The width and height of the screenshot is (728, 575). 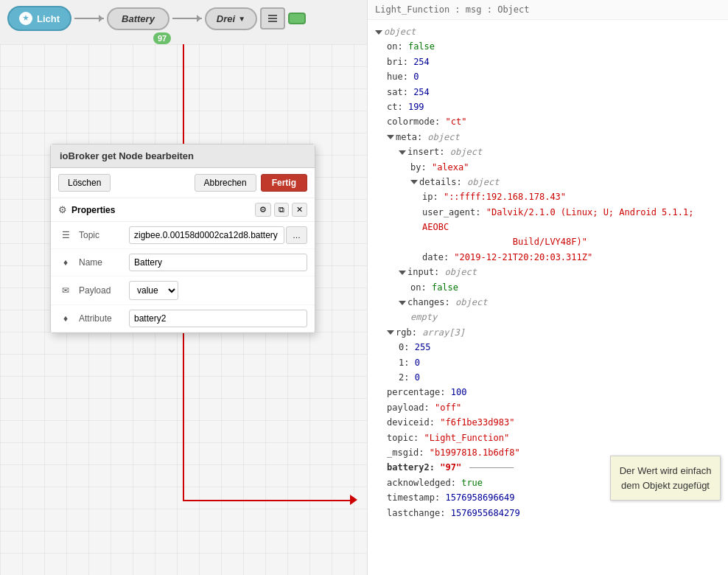 What do you see at coordinates (548, 272) in the screenshot?
I see `json-line-input: input: object` at bounding box center [548, 272].